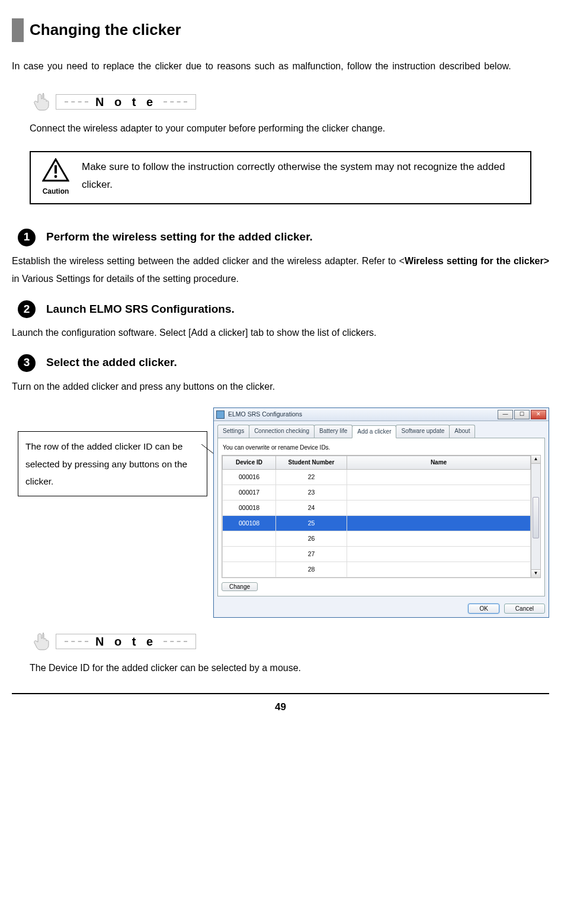 The width and height of the screenshot is (561, 924). I want to click on step-1-title: Perform the wireless setting for the add…, so click(179, 237).